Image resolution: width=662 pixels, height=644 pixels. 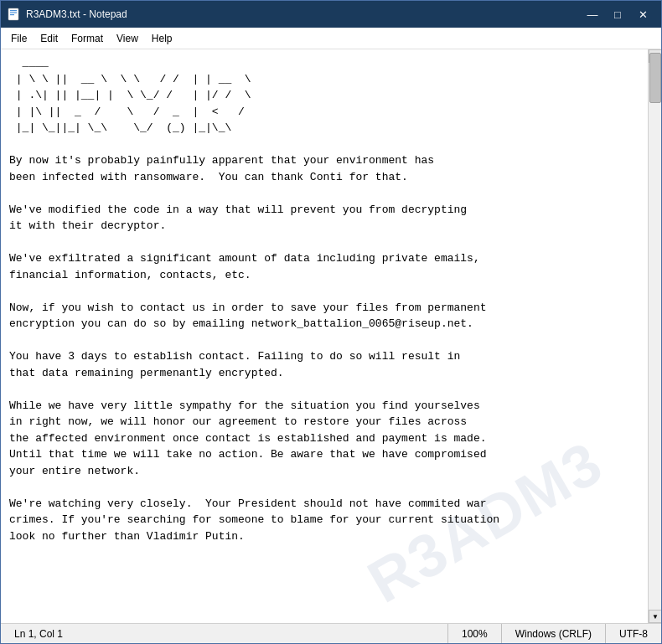 What do you see at coordinates (618, 14) in the screenshot?
I see `window-controls: — □ ✕` at bounding box center [618, 14].